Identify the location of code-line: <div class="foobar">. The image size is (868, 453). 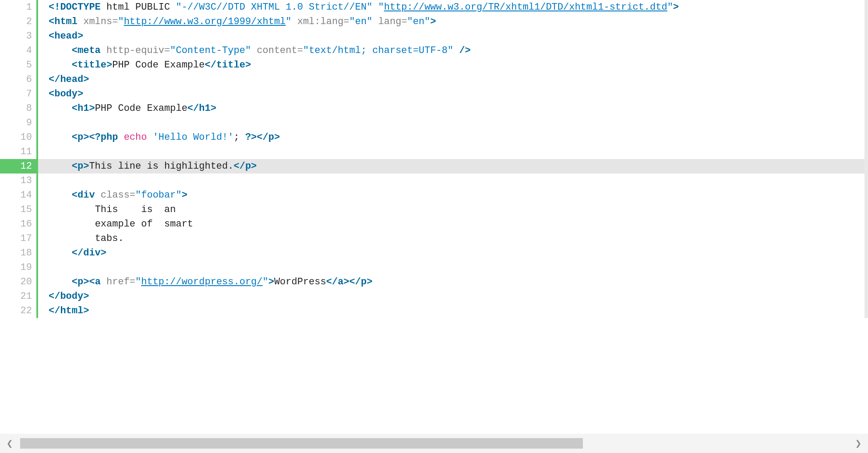
(451, 195).